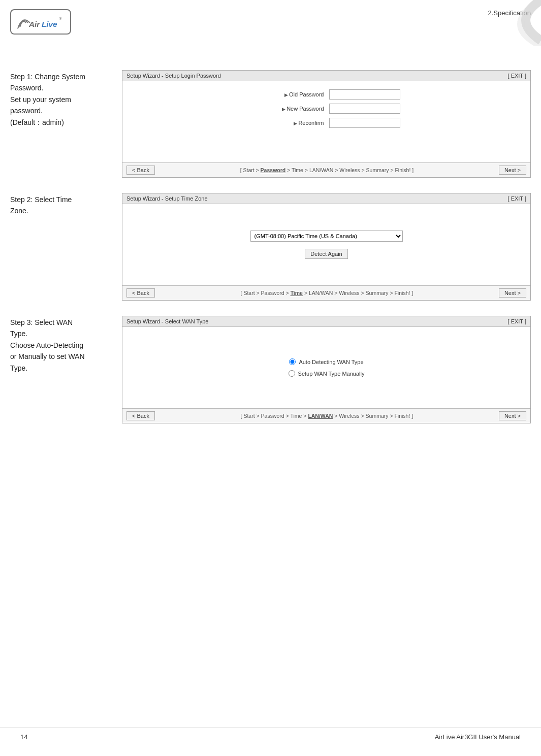 The width and height of the screenshot is (541, 756). Describe the element at coordinates (326, 322) in the screenshot. I see `step3-title-bar: Setup Wizard - Select WAN Type [ EXIT ]` at that location.